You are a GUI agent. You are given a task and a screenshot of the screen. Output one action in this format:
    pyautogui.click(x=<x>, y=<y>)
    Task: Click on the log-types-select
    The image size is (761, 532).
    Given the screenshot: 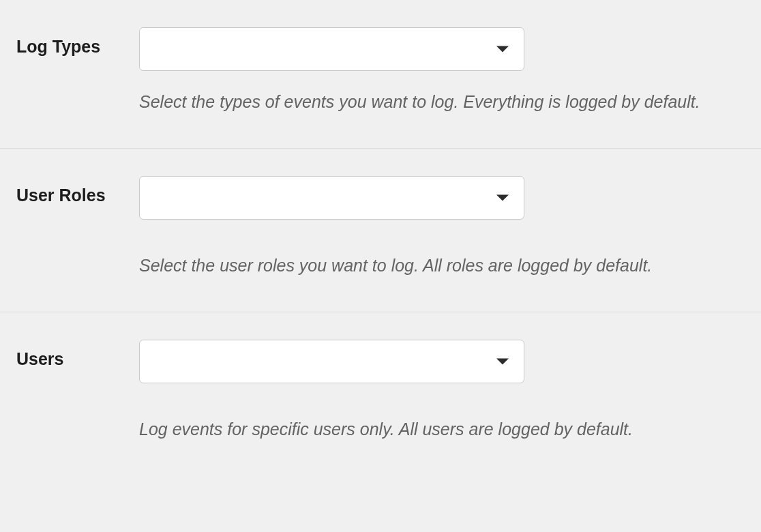 What is the action you would take?
    pyautogui.click(x=331, y=49)
    